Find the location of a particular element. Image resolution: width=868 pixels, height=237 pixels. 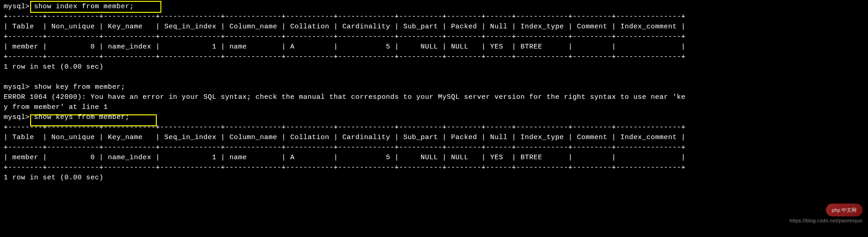

command-show-index: show index from member; is located at coordinates (84, 6).